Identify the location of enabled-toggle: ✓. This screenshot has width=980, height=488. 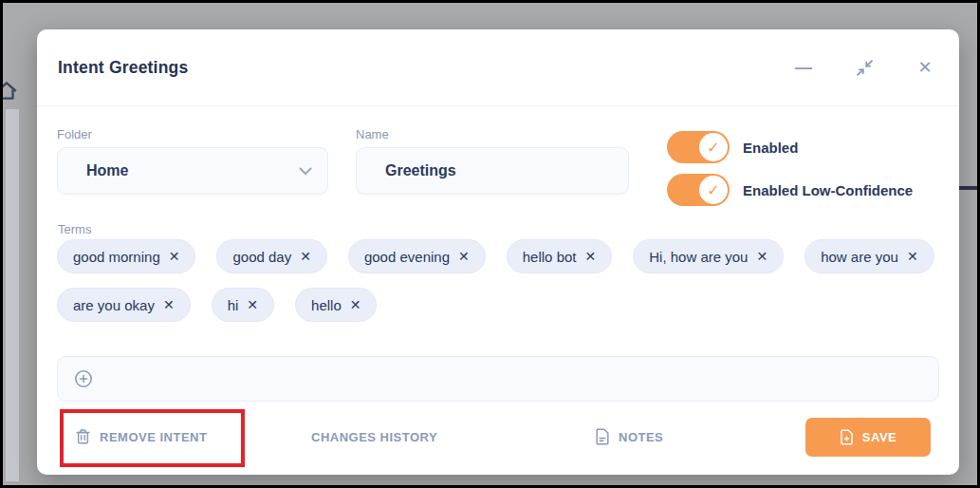
(698, 147).